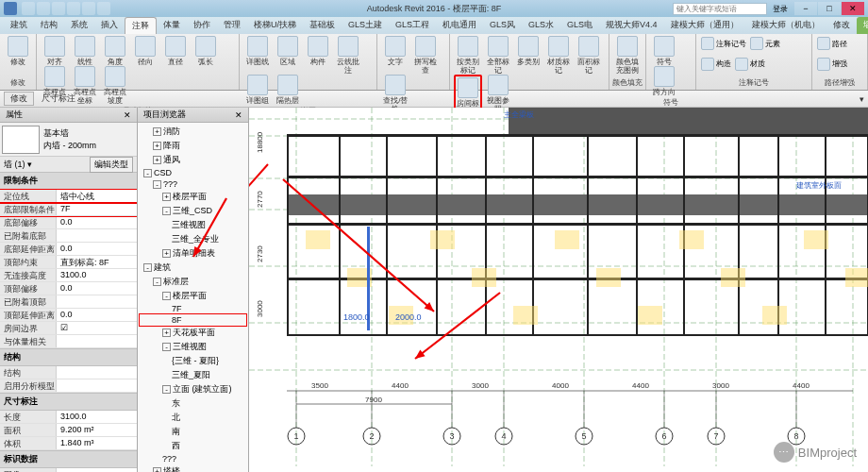 The height and width of the screenshot is (472, 868). What do you see at coordinates (627, 55) in the screenshot?
I see `ribbon-button: 颜色填充图例` at bounding box center [627, 55].